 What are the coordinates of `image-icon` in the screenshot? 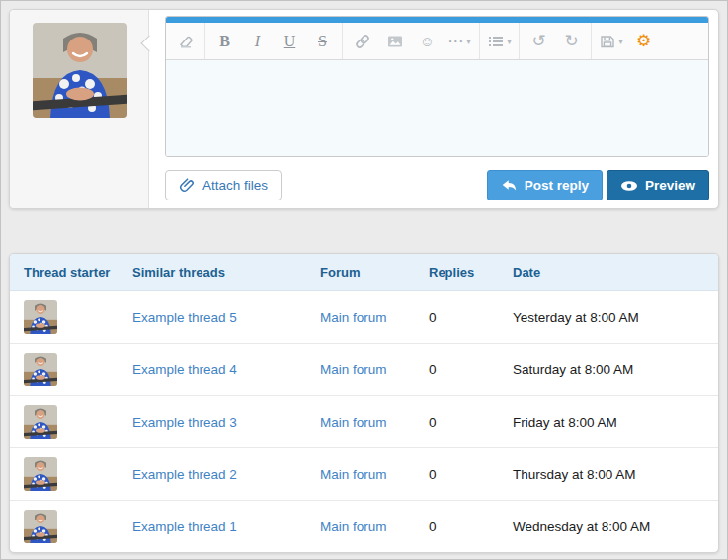 It's located at (395, 41).